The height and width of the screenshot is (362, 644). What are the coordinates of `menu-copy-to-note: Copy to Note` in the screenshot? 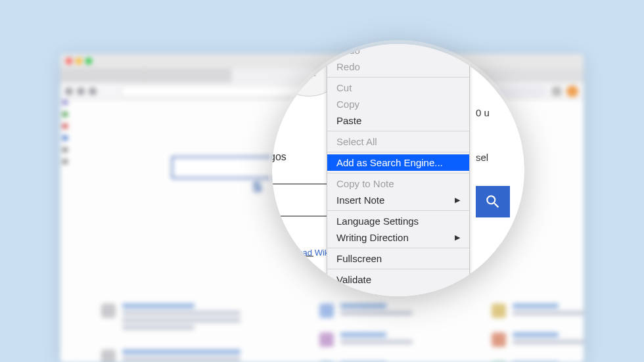 It's located at (398, 184).